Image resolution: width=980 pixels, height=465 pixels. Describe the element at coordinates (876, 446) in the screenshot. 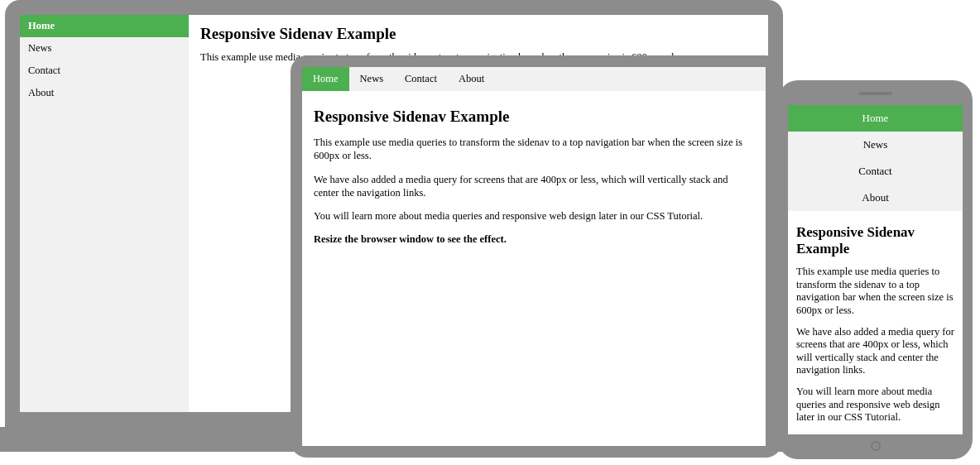

I see `phone-home-button-icon` at that location.